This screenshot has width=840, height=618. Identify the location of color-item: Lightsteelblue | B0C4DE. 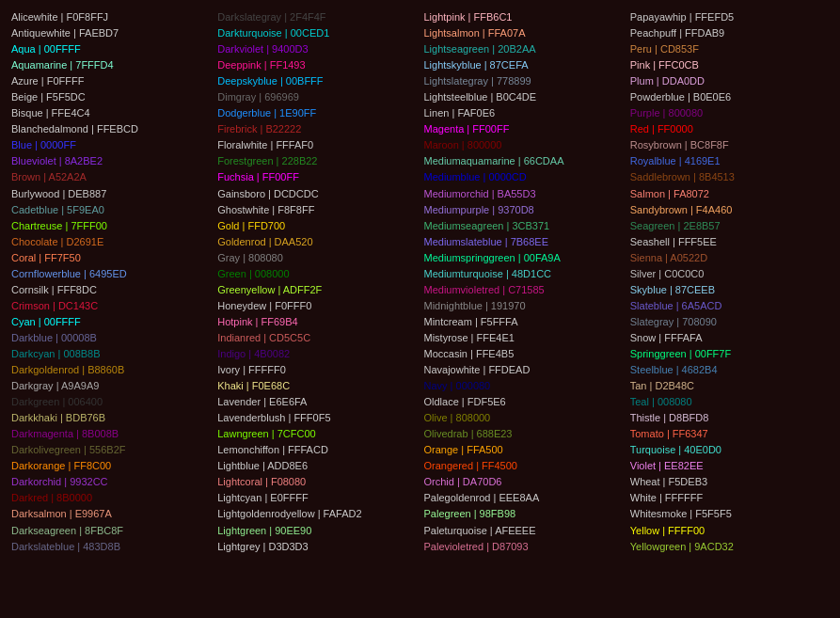
(523, 98).